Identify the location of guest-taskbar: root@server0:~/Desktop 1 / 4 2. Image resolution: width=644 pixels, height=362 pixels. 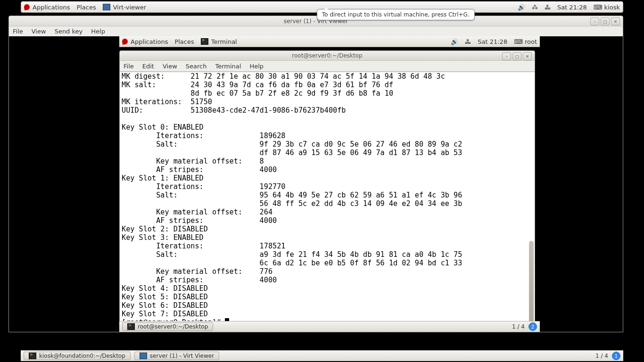
(330, 326).